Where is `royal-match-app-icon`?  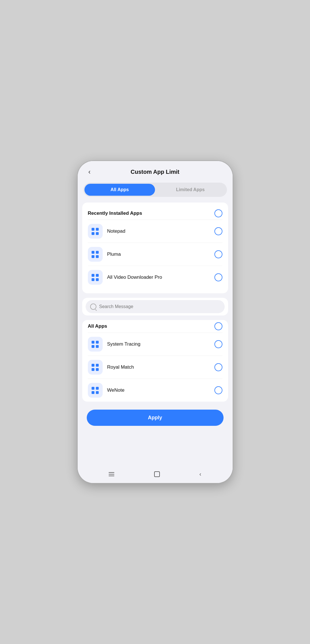 royal-match-app-icon is located at coordinates (95, 367).